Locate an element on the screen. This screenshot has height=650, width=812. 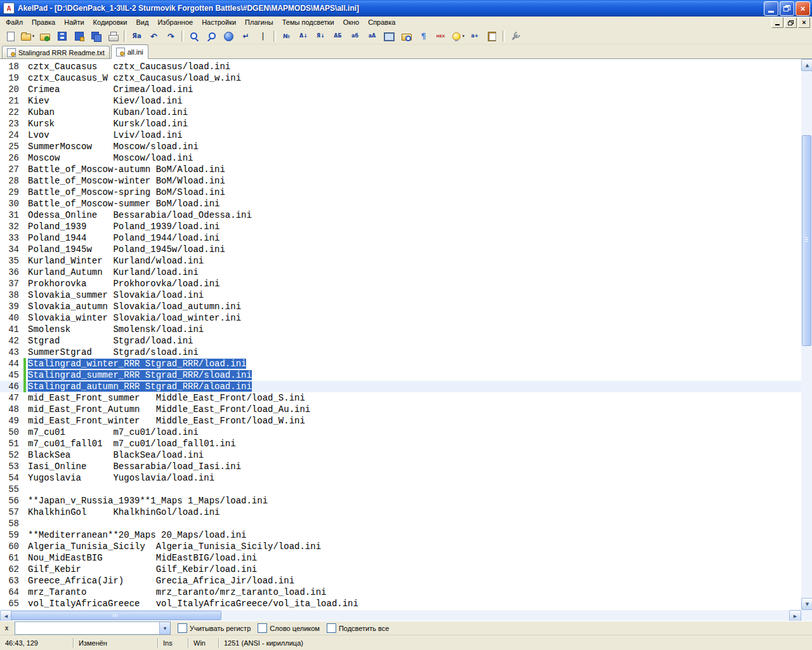
line-number: 53 is located at coordinates (11, 467).